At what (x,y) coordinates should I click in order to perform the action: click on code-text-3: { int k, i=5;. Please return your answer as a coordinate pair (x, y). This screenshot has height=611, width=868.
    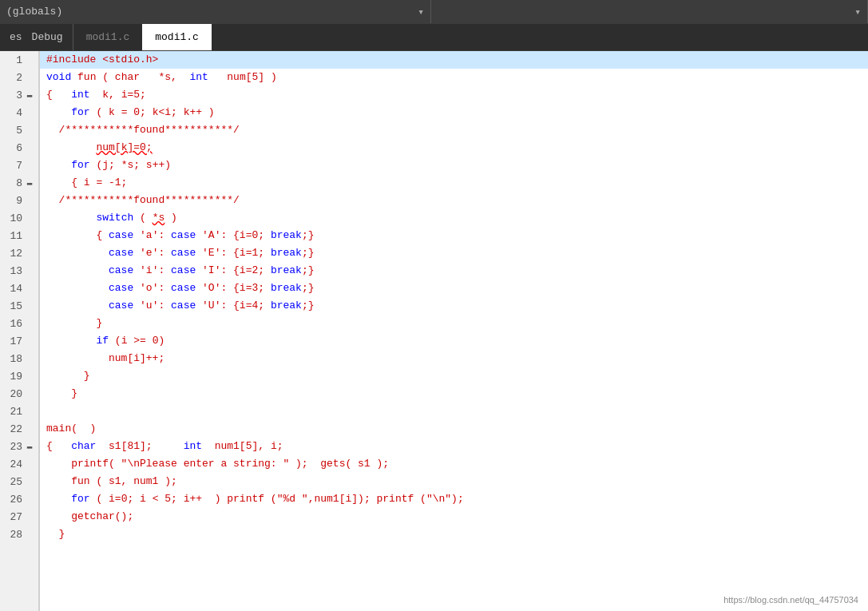
    Looking at the image, I should click on (96, 95).